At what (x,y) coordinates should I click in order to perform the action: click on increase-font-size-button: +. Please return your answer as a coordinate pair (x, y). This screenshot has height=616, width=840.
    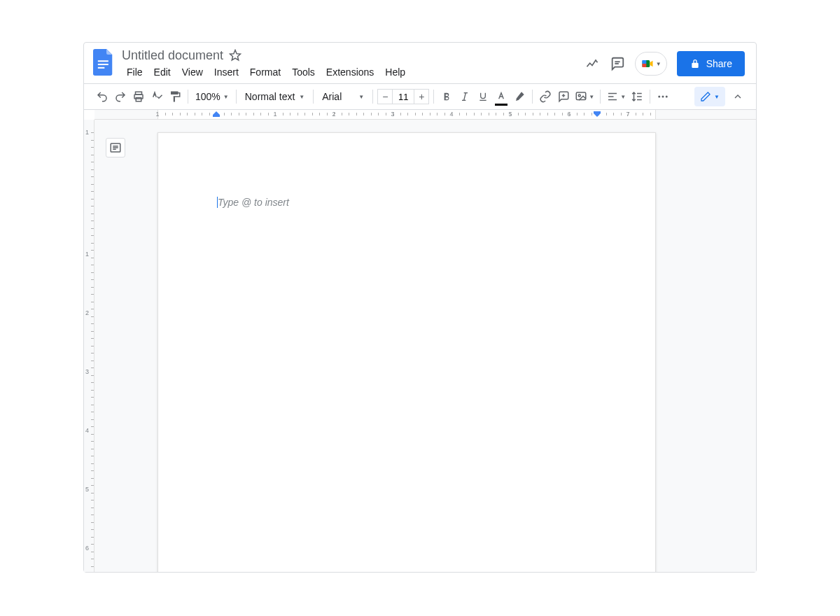
    Looking at the image, I should click on (421, 97).